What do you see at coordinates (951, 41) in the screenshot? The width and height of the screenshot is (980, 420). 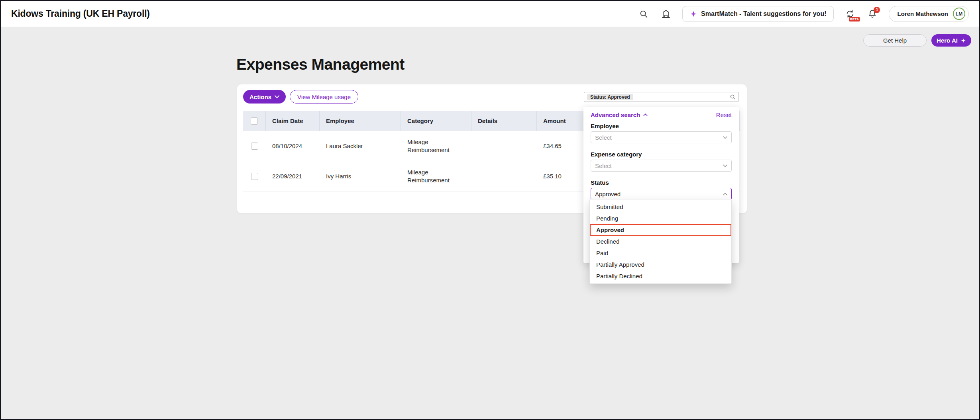 I see `hero-ai-button: Hero AI` at bounding box center [951, 41].